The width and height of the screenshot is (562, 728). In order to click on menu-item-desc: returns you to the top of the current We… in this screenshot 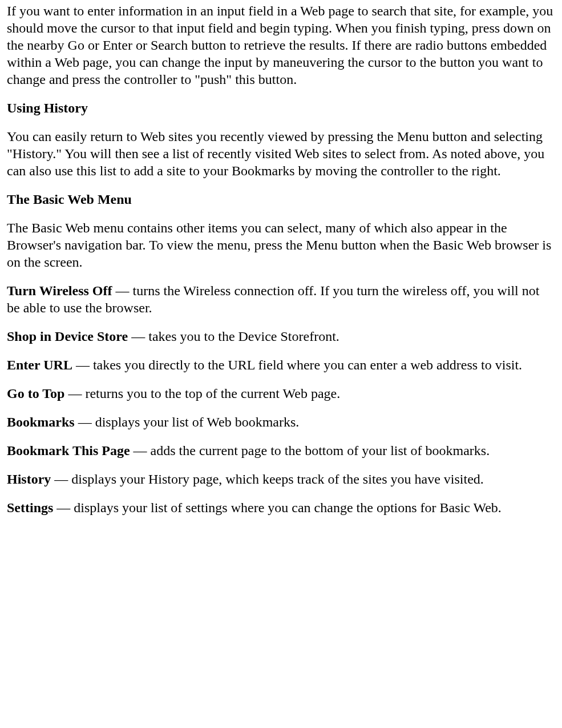, I will do `click(212, 393)`.